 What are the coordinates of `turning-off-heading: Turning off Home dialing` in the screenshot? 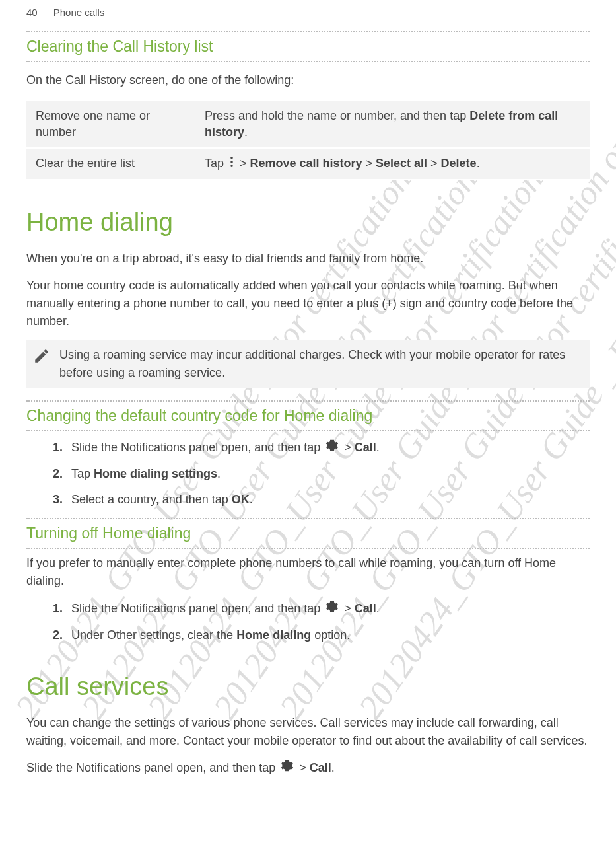 It's located at (308, 534).